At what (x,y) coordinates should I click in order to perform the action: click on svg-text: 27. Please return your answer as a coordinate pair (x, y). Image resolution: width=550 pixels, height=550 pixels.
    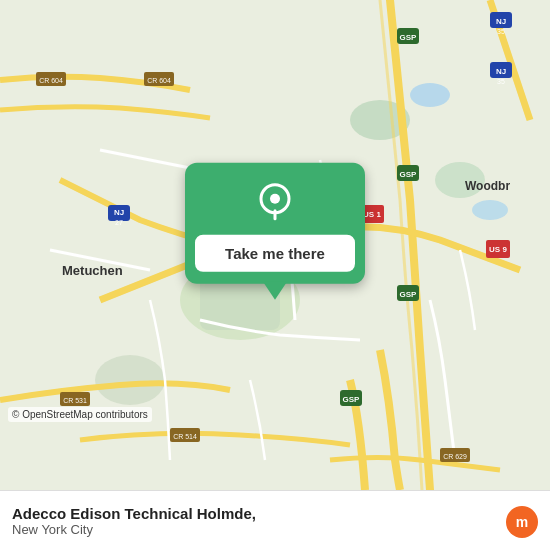
    Looking at the image, I should click on (119, 222).